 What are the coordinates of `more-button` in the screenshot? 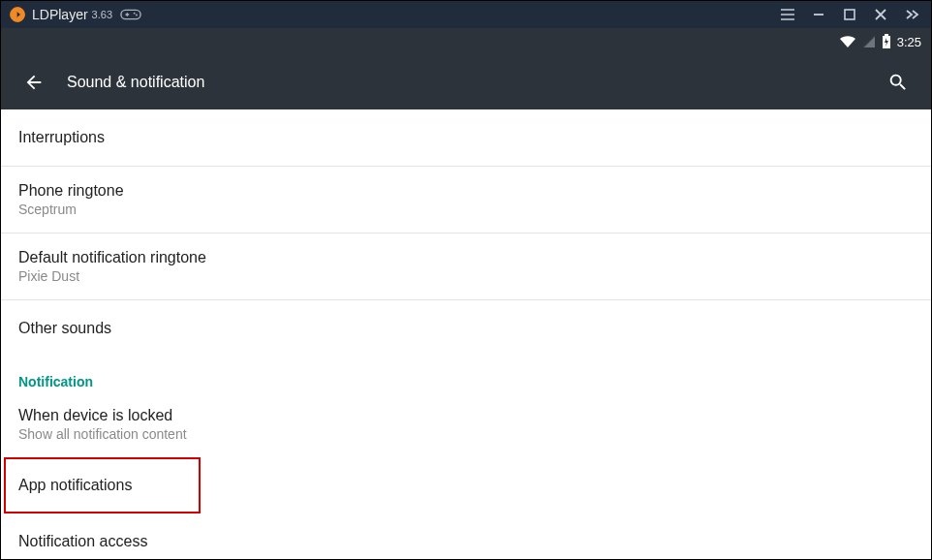 It's located at (912, 15).